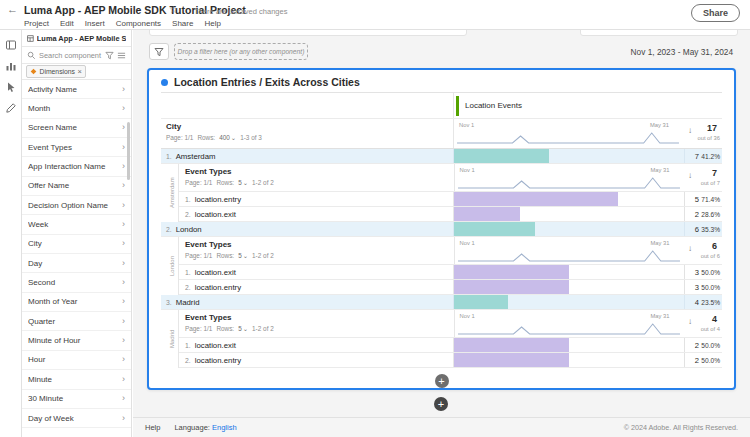 The image size is (750, 437). I want to click on help-link: Help, so click(152, 428).